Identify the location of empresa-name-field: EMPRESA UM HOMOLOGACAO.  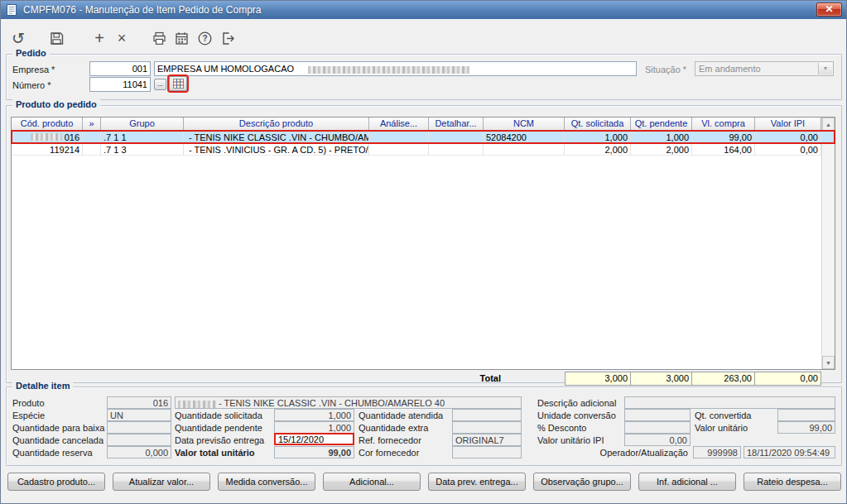
(396, 69).